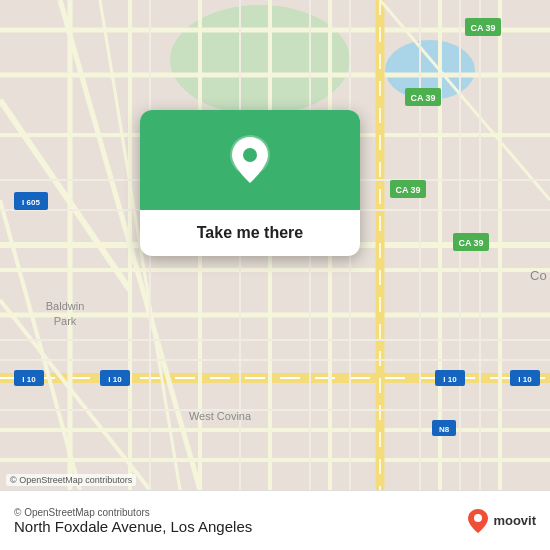 The width and height of the screenshot is (550, 550). I want to click on svg-text: West Covina, so click(220, 416).